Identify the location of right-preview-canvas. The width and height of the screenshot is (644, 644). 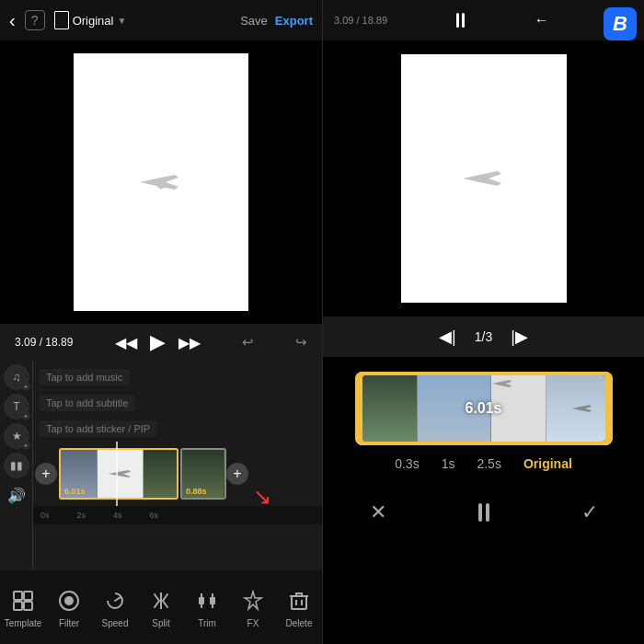
(484, 178).